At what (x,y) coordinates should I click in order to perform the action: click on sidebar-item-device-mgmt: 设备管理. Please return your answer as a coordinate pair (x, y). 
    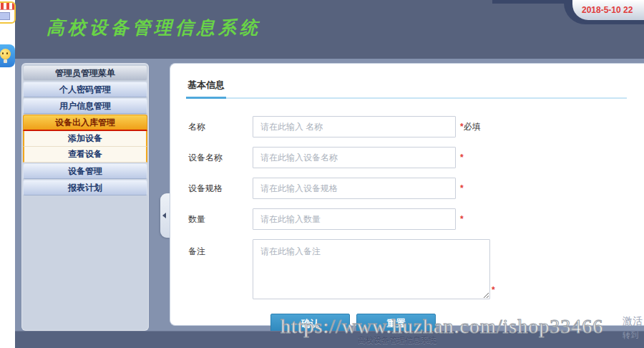
    Looking at the image, I should click on (85, 171).